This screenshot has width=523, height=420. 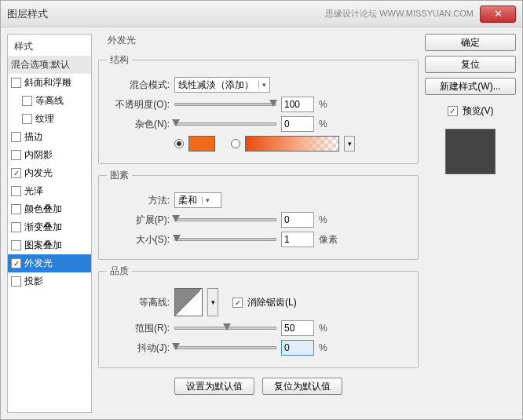 What do you see at coordinates (470, 111) in the screenshot?
I see `preview-toggle: 预览(V)` at bounding box center [470, 111].